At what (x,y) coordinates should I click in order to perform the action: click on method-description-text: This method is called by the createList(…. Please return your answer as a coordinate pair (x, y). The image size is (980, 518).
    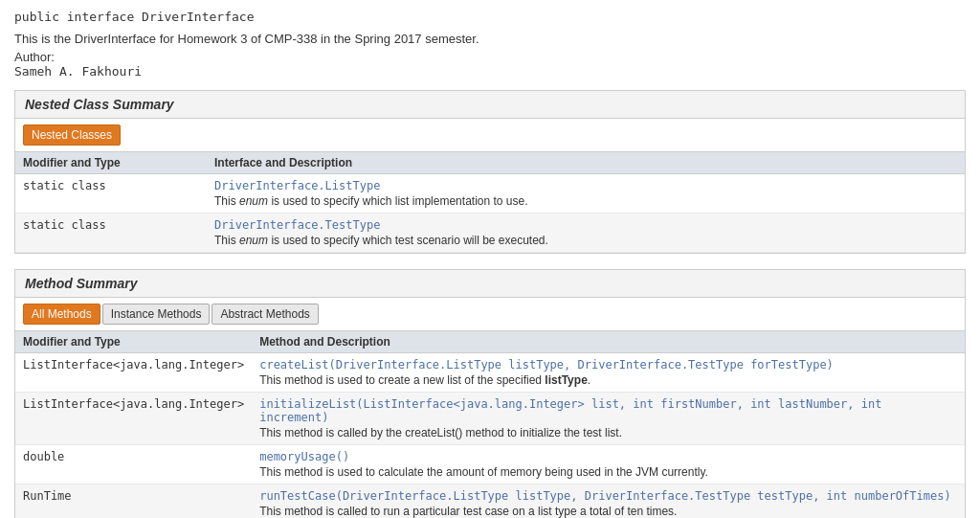
    Looking at the image, I should click on (609, 433).